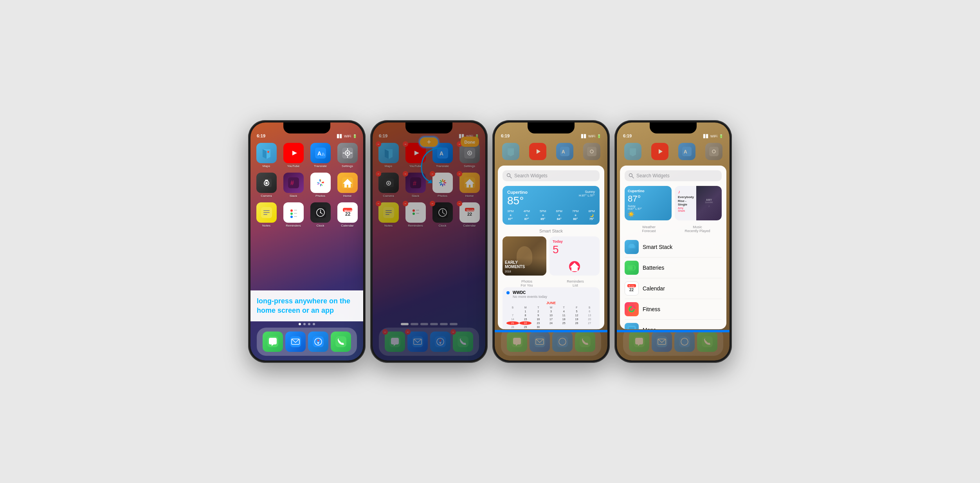 This screenshot has height=483, width=980. What do you see at coordinates (341, 342) in the screenshot?
I see `dock-phone` at bounding box center [341, 342].